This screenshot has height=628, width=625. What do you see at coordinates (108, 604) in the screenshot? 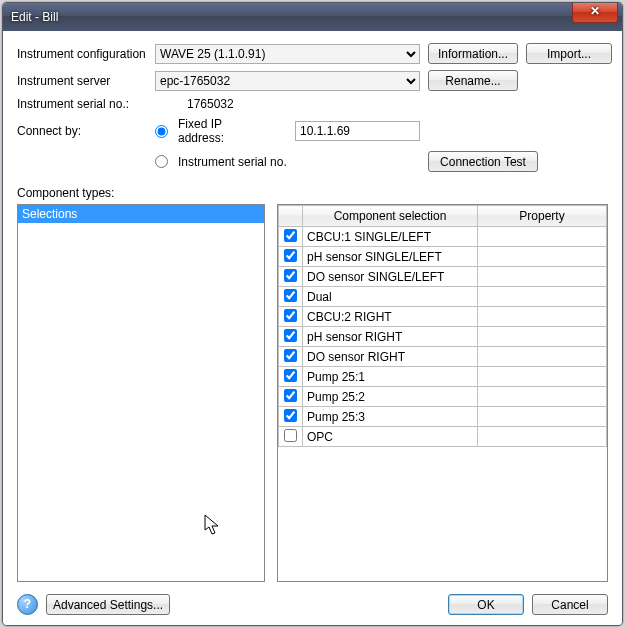
I see `advanced-settings-button: Advanced Settings...` at bounding box center [108, 604].